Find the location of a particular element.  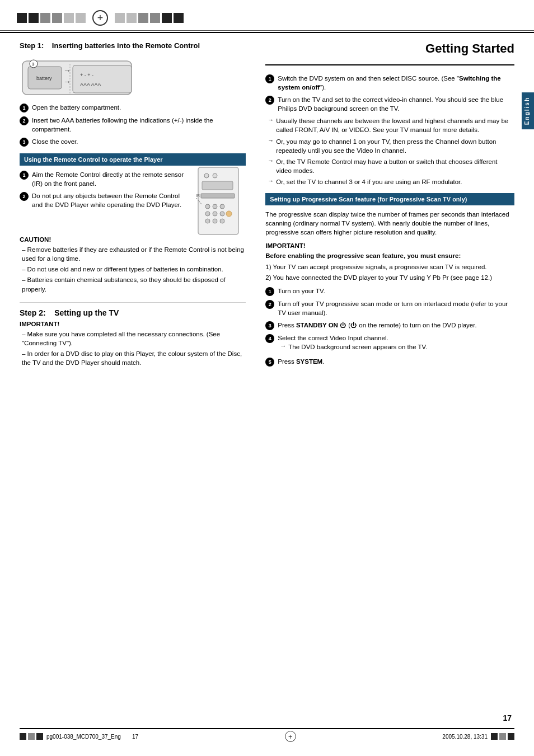

remote-number-1: 1 is located at coordinates (24, 175).